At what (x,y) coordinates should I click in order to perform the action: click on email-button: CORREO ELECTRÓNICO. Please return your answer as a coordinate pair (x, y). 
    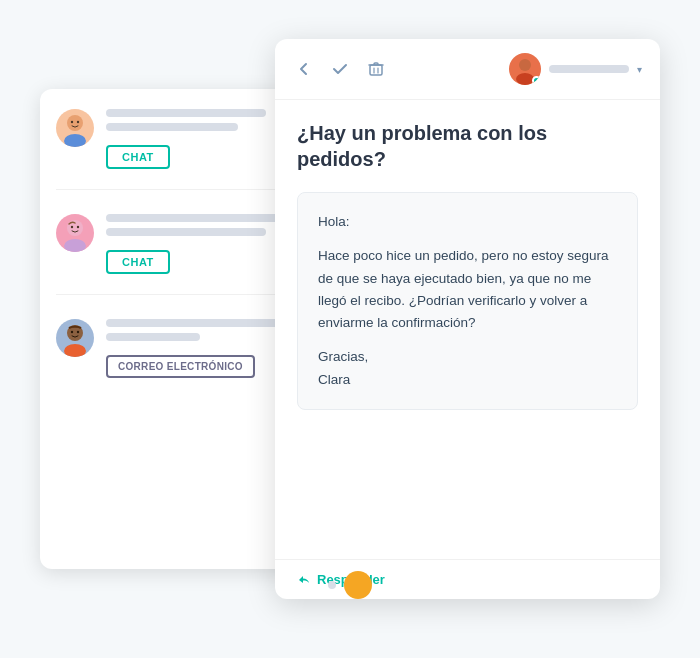
    Looking at the image, I should click on (180, 366).